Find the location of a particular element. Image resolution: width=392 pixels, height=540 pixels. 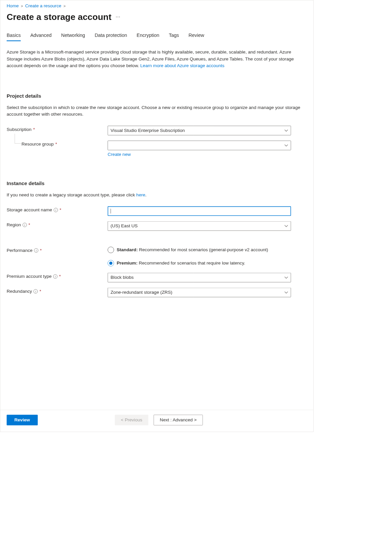

storage-account-name-label: Storage account name is located at coordinates (29, 210).